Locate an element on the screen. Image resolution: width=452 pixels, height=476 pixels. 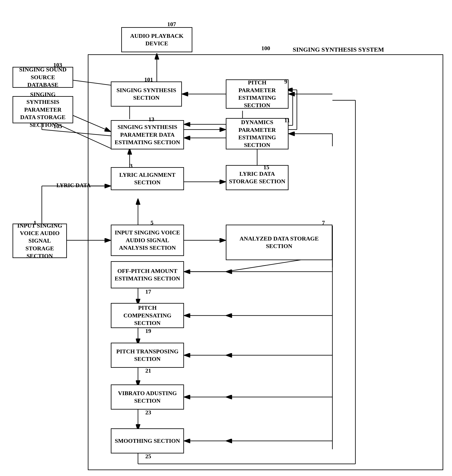
vibrato-adjusting-box: VIBRATO ADUSTING SECTION is located at coordinates (147, 397).